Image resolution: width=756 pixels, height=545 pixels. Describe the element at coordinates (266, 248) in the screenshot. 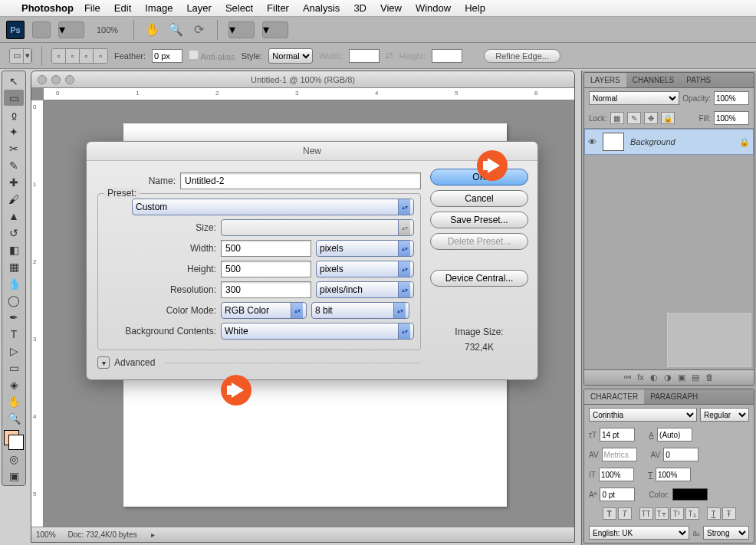

I see `dlg-width-input` at that location.